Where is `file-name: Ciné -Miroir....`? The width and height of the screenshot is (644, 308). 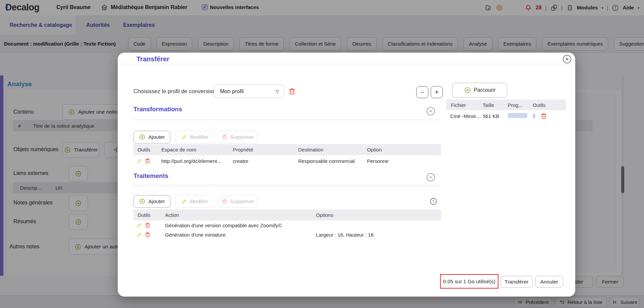 file-name: Ciné -Miroir.... is located at coordinates (464, 116).